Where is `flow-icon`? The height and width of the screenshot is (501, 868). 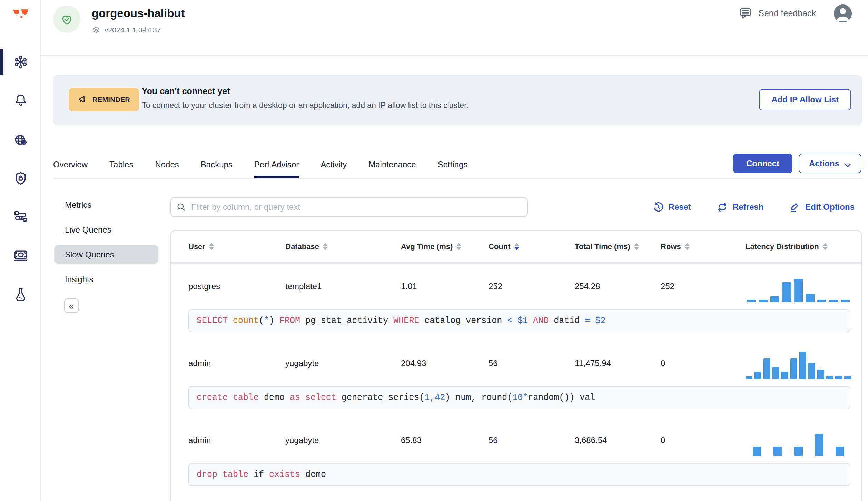 flow-icon is located at coordinates (21, 217).